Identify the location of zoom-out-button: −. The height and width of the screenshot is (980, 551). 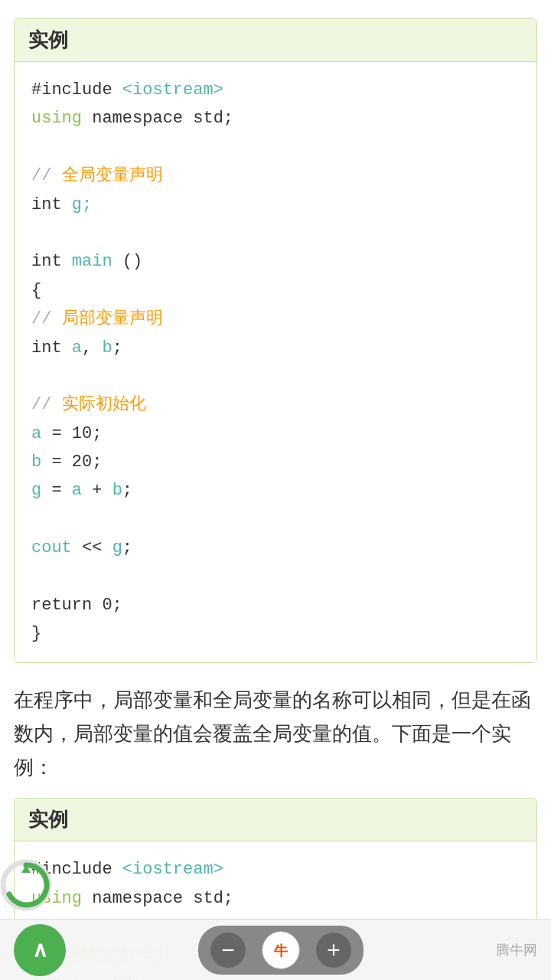
(228, 950).